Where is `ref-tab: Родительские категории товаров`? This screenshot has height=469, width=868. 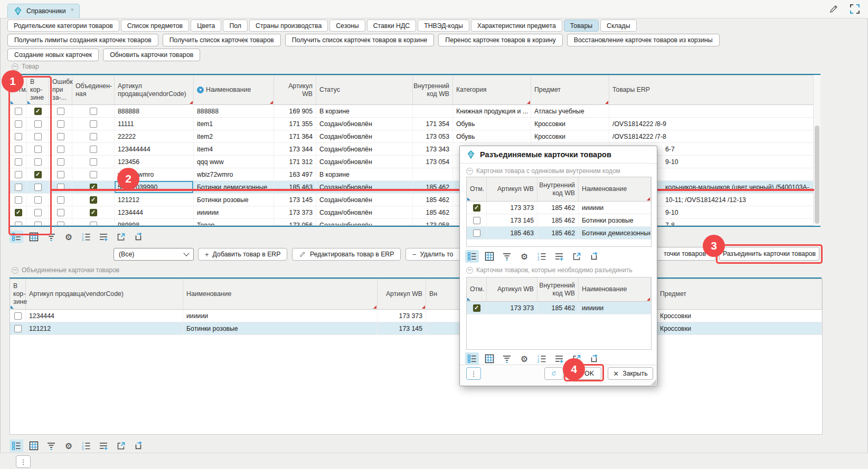
ref-tab: Родительские категории товаров is located at coordinates (63, 25).